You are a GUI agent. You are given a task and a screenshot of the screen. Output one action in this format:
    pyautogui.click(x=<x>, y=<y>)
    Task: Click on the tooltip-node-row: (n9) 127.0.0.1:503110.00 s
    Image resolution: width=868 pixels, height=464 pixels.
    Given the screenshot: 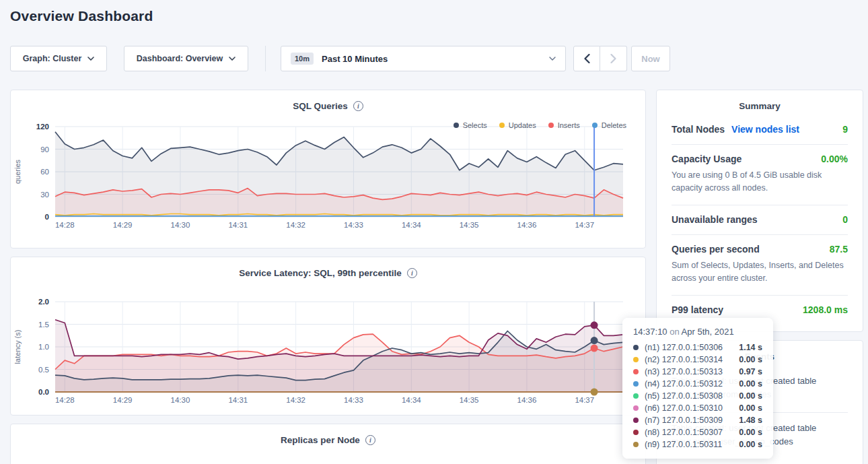 What is the action you would take?
    pyautogui.click(x=698, y=444)
    